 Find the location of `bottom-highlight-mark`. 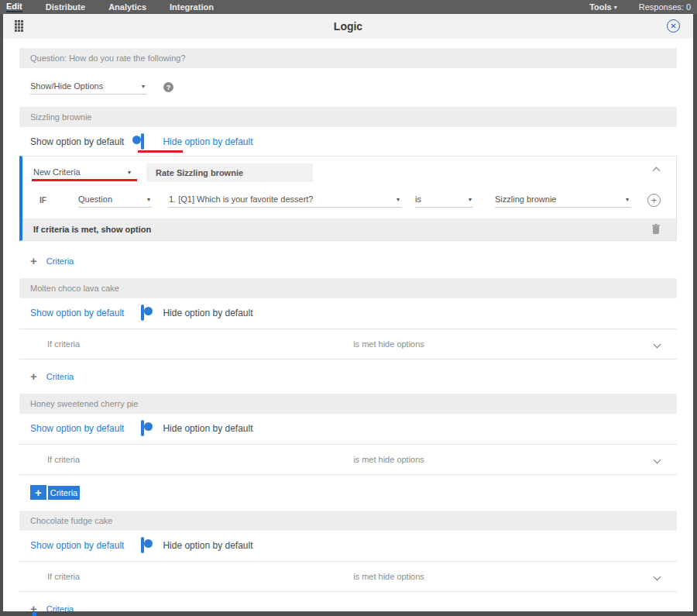

bottom-highlight-mark is located at coordinates (34, 614).